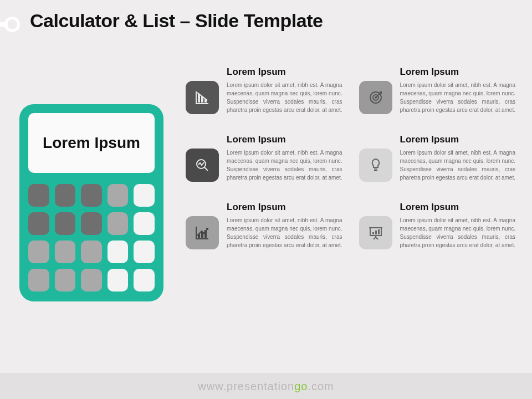  I want to click on lightbulb-icon, so click(376, 165).